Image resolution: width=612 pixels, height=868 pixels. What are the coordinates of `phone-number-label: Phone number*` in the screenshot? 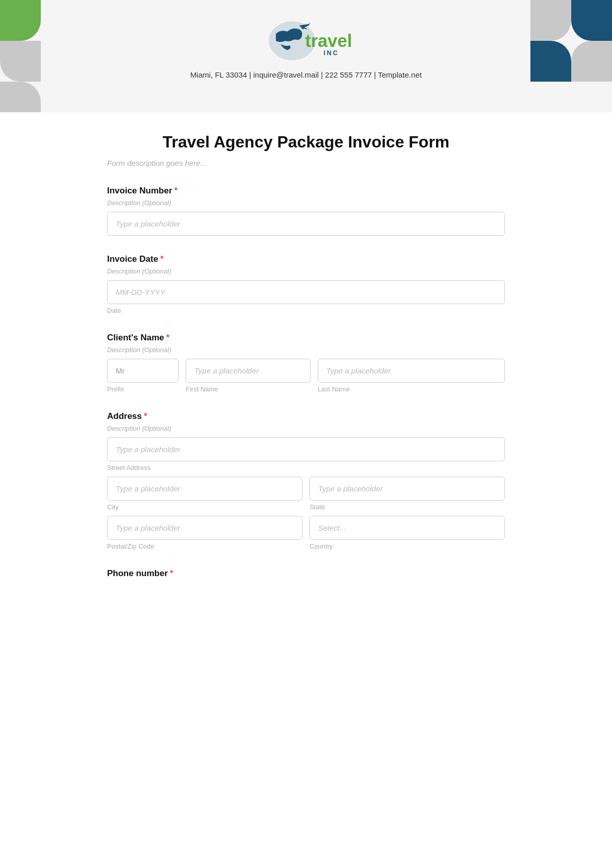 It's located at (306, 574).